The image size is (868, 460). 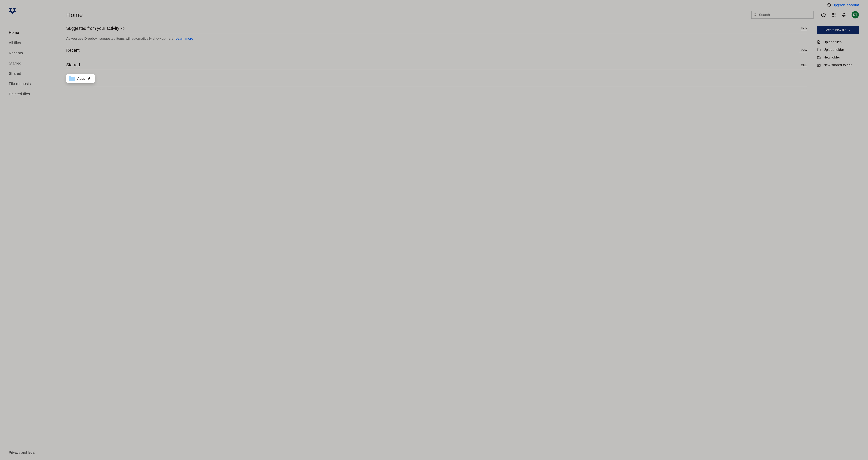 What do you see at coordinates (834, 15) in the screenshot?
I see `apps-grid-icon` at bounding box center [834, 15].